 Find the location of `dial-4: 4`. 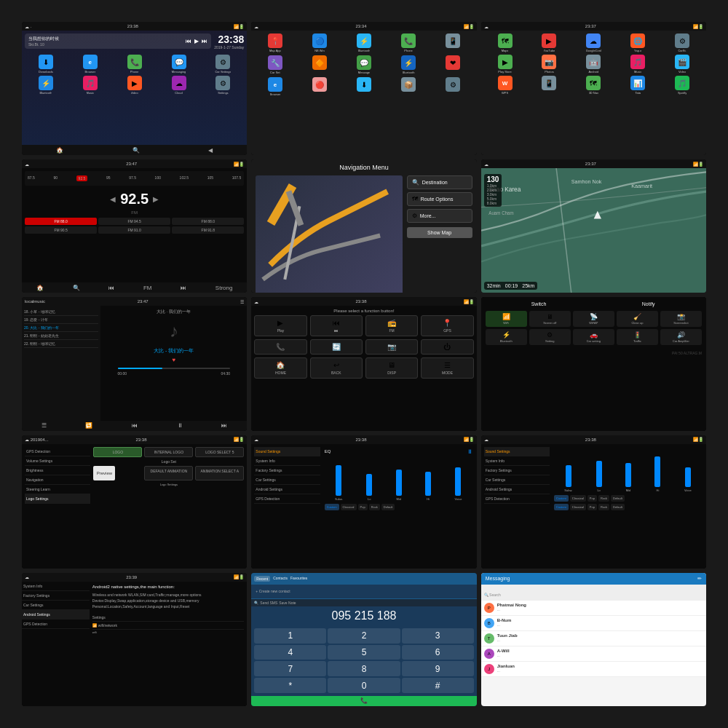

dial-4: 4 is located at coordinates (290, 652).